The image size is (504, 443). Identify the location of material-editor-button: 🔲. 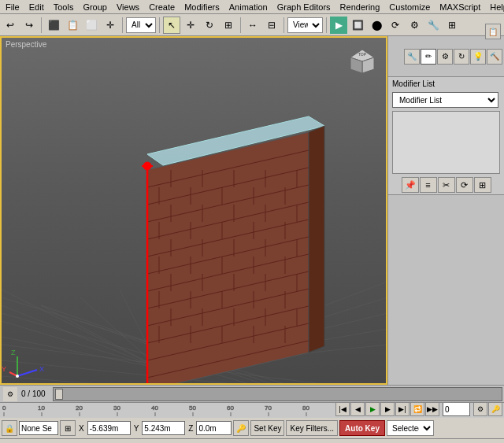
(358, 25).